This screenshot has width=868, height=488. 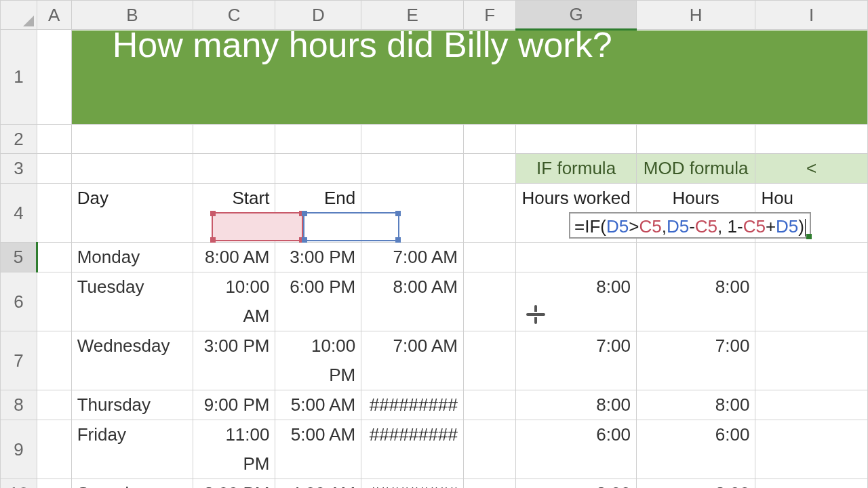 What do you see at coordinates (412, 213) in the screenshot?
I see `cell-E4` at bounding box center [412, 213].